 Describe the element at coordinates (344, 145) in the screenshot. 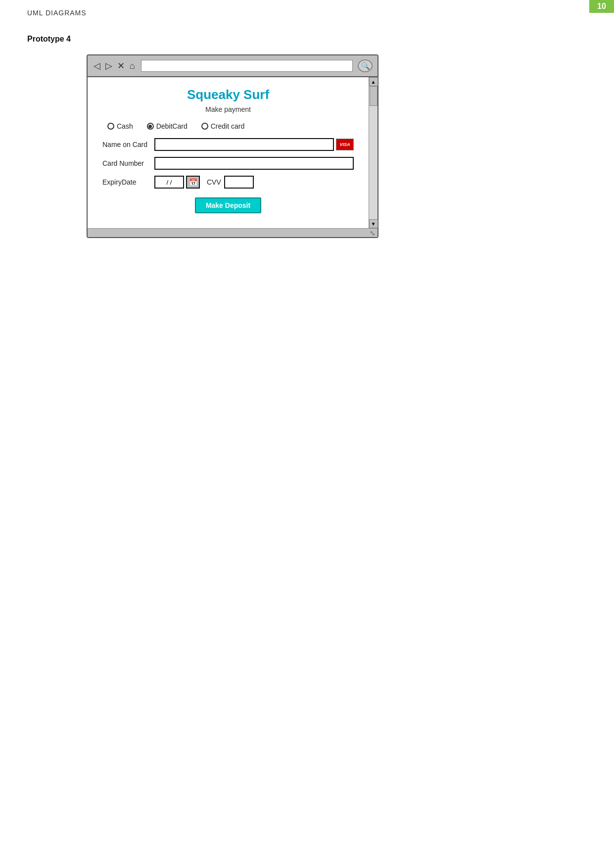

I see `visa-text: VISA` at that location.